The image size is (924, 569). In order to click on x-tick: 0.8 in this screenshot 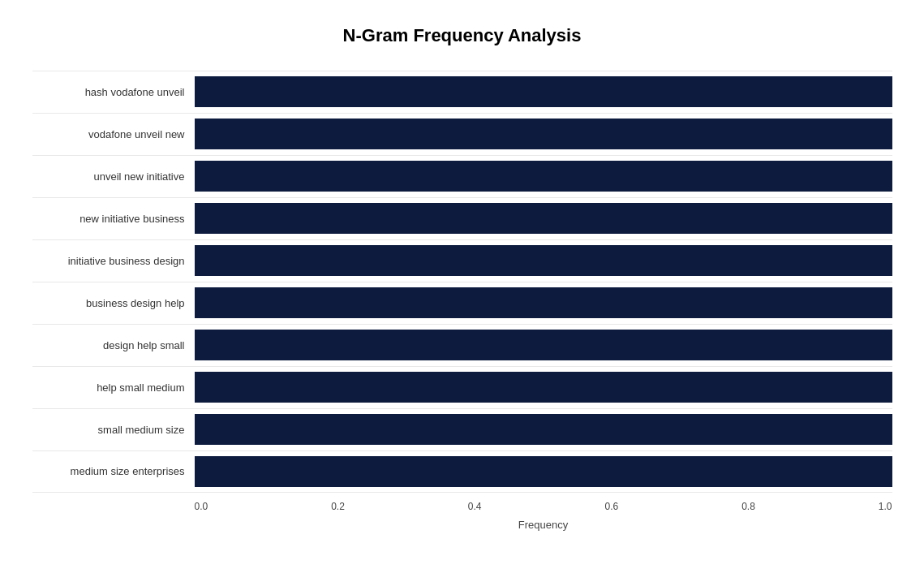, I will do `click(748, 506)`.